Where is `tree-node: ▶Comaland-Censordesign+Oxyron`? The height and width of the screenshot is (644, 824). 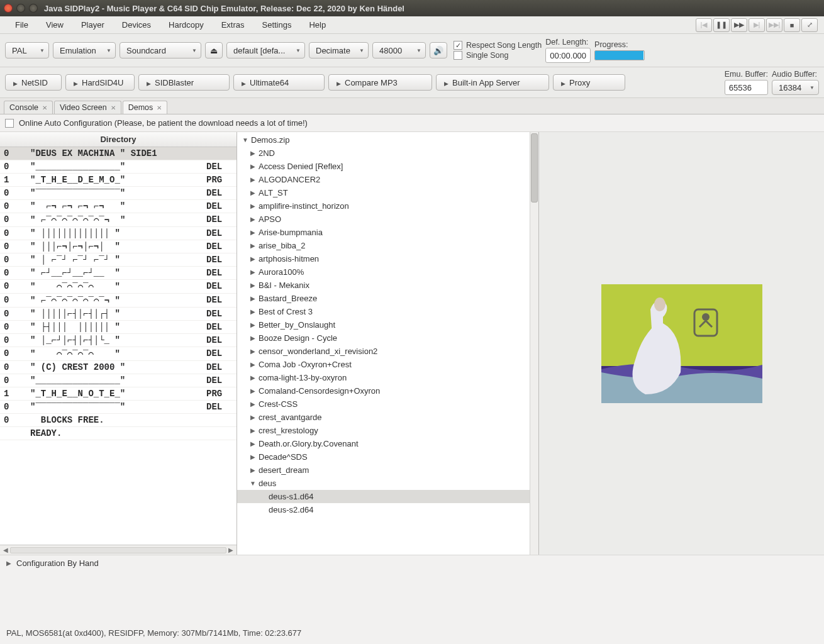 tree-node: ▶Comaland-Censordesign+Oxyron is located at coordinates (387, 391).